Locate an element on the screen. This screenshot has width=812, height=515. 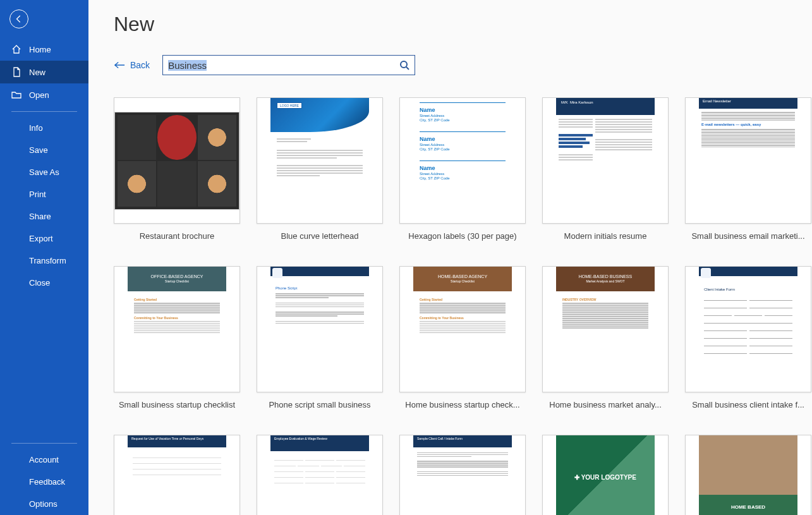
template-card: Restaurant brochure is located at coordinates (177, 169).